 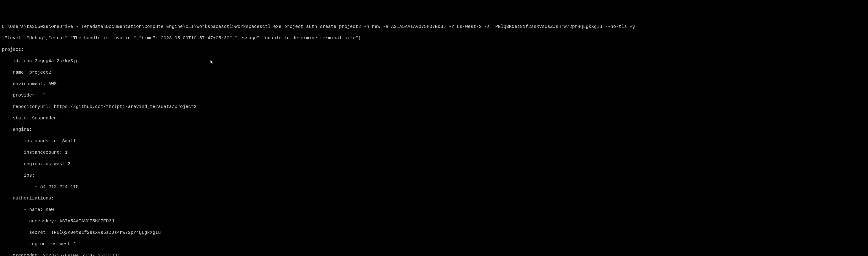 What do you see at coordinates (125, 107) in the screenshot?
I see `repositoryurl-value: https://github.com/thripti-aravind_terad…` at bounding box center [125, 107].